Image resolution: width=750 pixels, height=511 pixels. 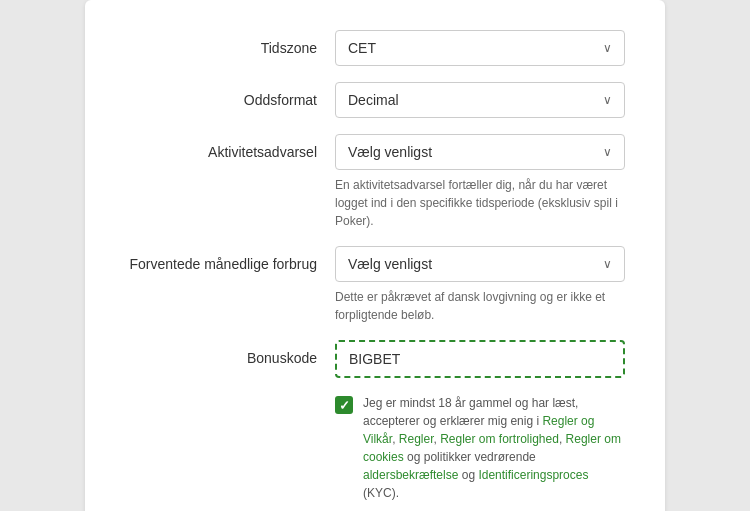 What do you see at coordinates (608, 100) in the screenshot?
I see `oddsformat-chevron-icon: ∨` at bounding box center [608, 100].